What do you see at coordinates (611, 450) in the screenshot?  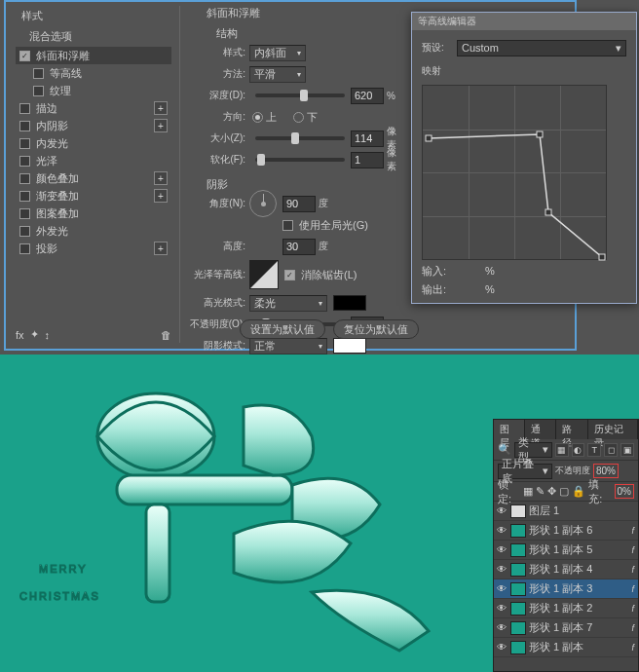 I see `filter-shape-icon: ◻` at bounding box center [611, 450].